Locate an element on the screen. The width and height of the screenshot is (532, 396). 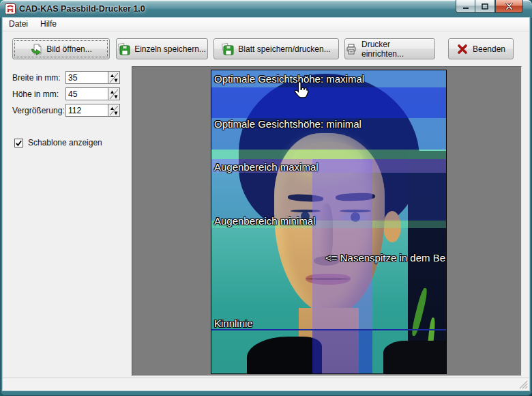
guide-label-face-min: Optimale Gesichtshöhe: minimal is located at coordinates (288, 124).